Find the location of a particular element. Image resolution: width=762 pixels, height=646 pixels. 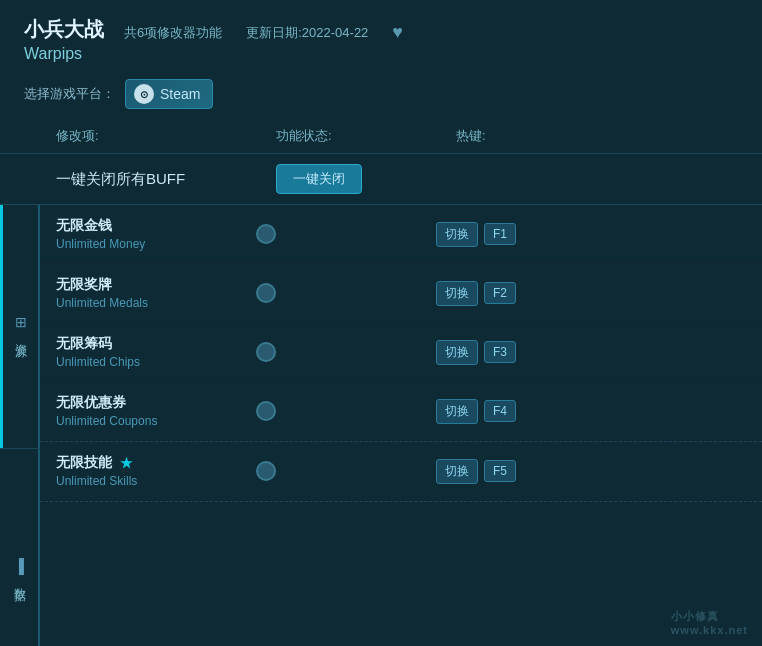

watermark: 小小修真 www.kkx.net is located at coordinates (710, 622).